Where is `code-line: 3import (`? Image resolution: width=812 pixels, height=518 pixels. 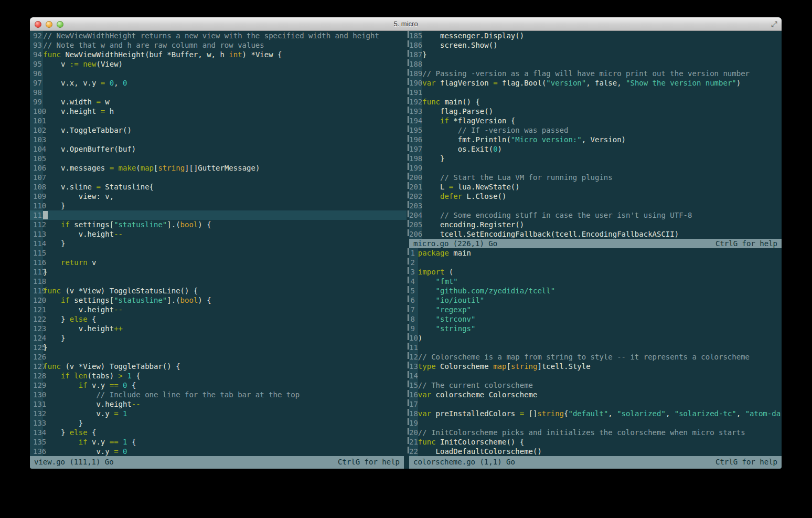 code-line: 3import ( is located at coordinates (594, 272).